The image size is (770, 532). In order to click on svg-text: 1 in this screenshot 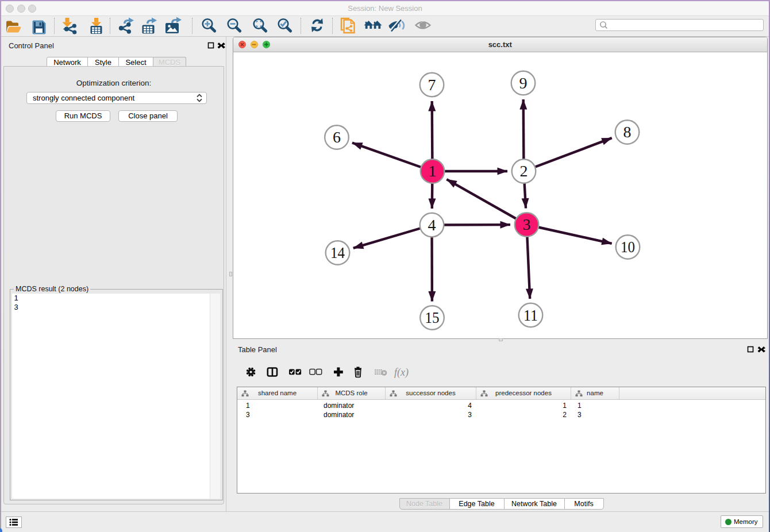, I will do `click(432, 171)`.